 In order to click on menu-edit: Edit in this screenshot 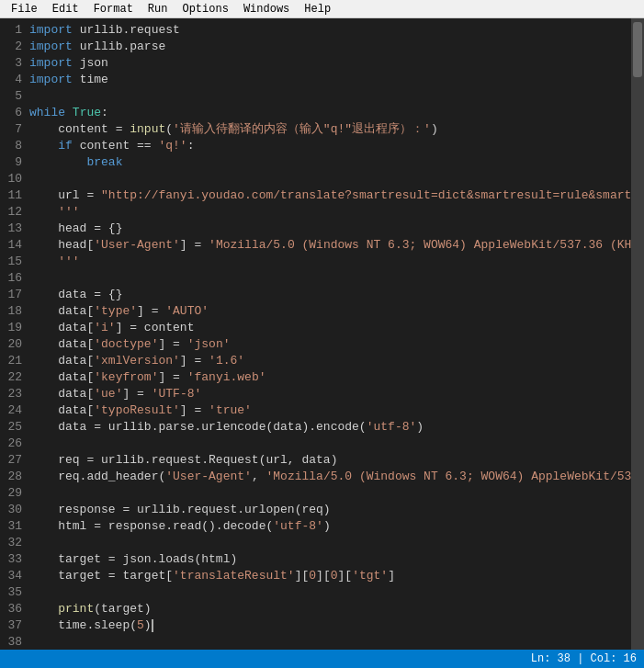, I will do `click(66, 9)`.